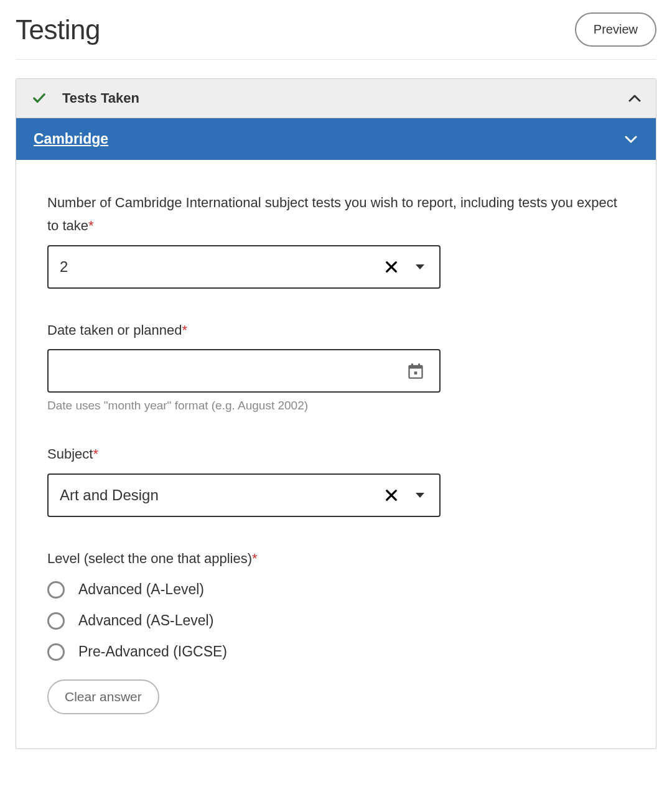 This screenshot has height=802, width=672. What do you see at coordinates (244, 267) in the screenshot?
I see `count-select: 2` at bounding box center [244, 267].